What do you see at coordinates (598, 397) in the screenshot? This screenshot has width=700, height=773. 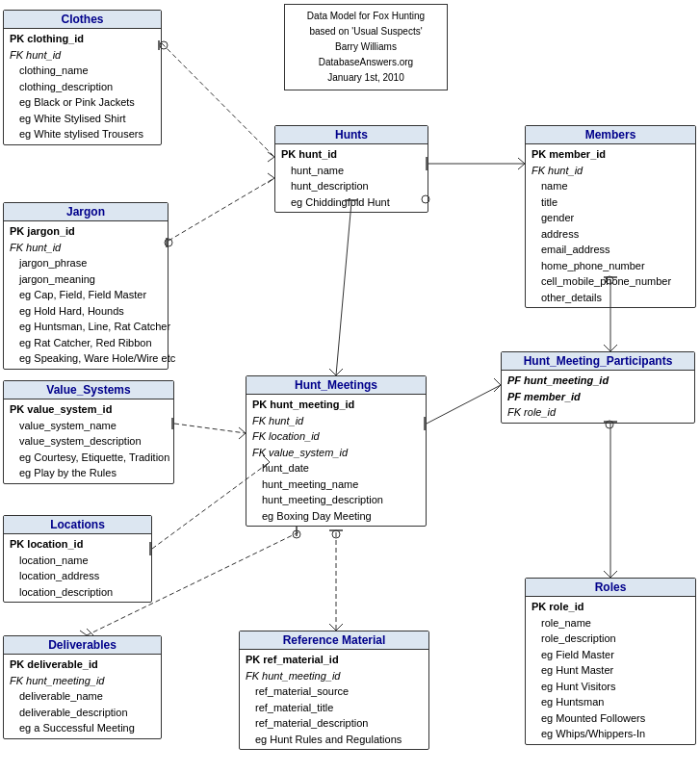 I see `field: PF member_id` at bounding box center [598, 397].